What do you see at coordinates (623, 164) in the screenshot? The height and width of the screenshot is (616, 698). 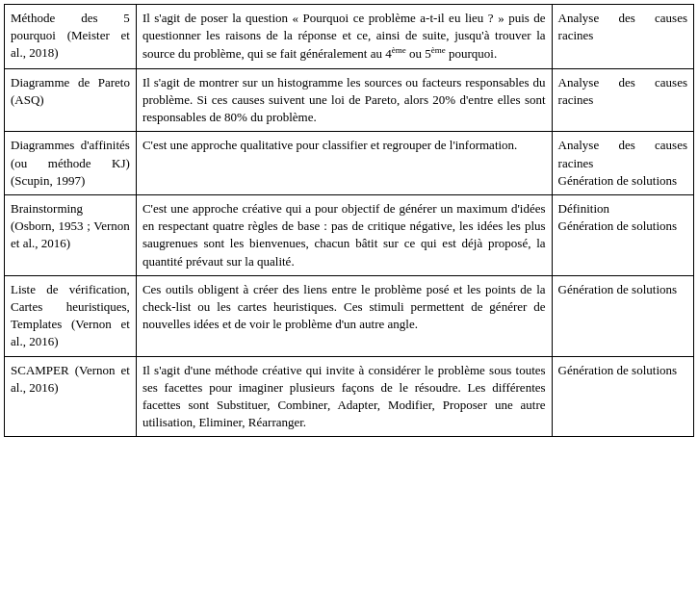 I see `method-phase: Analyse des causes racinesGénération de …` at bounding box center [623, 164].